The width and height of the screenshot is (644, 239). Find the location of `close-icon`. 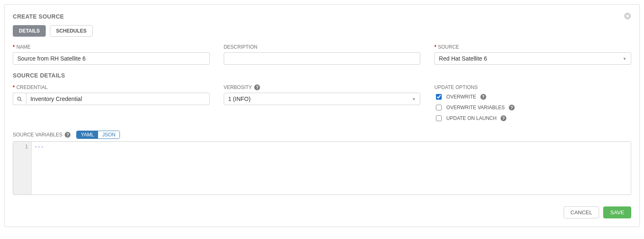

close-icon is located at coordinates (628, 16).